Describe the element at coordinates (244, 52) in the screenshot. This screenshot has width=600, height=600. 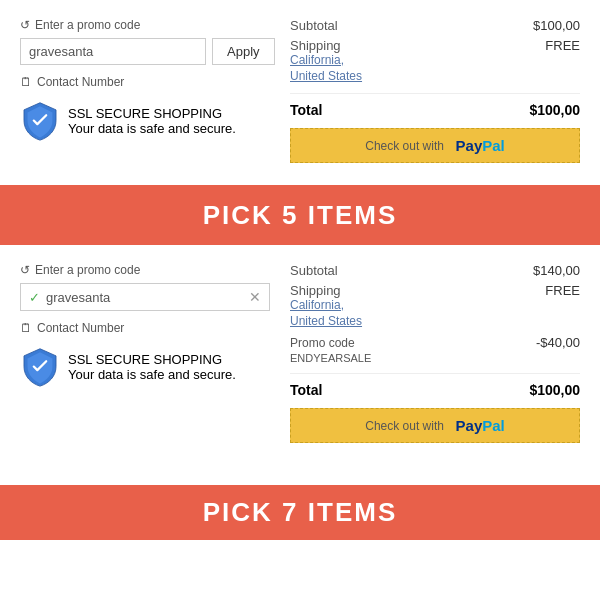
I see `apply-button-1: Apply` at that location.